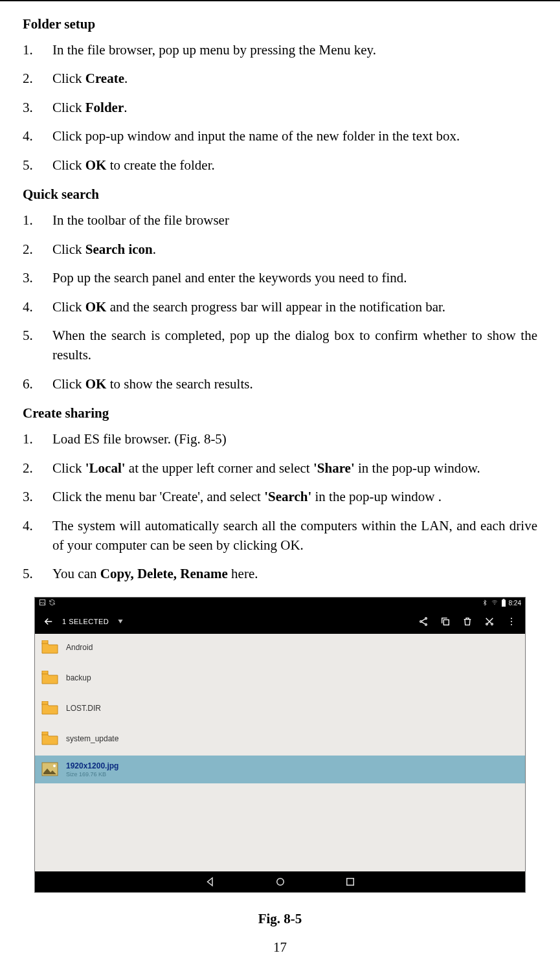  I want to click on list-folder-setup: 1.In the file browser, pop up menu by pr…, so click(280, 107).